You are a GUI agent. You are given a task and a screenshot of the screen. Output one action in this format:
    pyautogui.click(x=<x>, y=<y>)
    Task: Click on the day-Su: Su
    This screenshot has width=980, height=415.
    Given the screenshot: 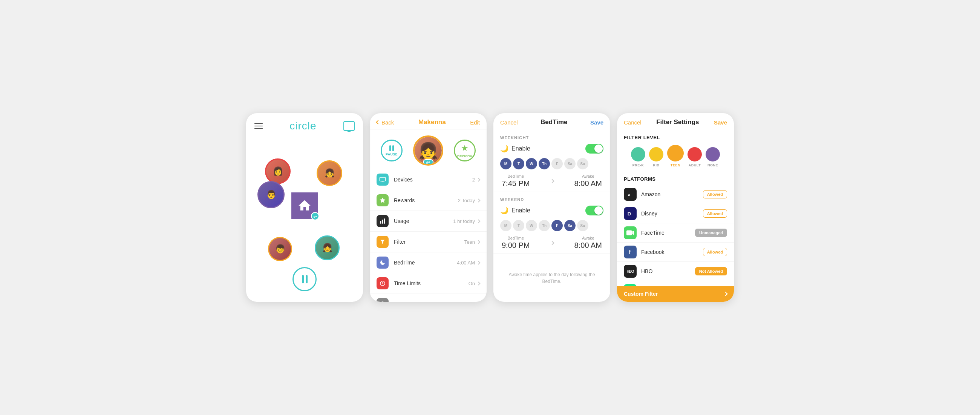 What is the action you would take?
    pyautogui.click(x=583, y=164)
    